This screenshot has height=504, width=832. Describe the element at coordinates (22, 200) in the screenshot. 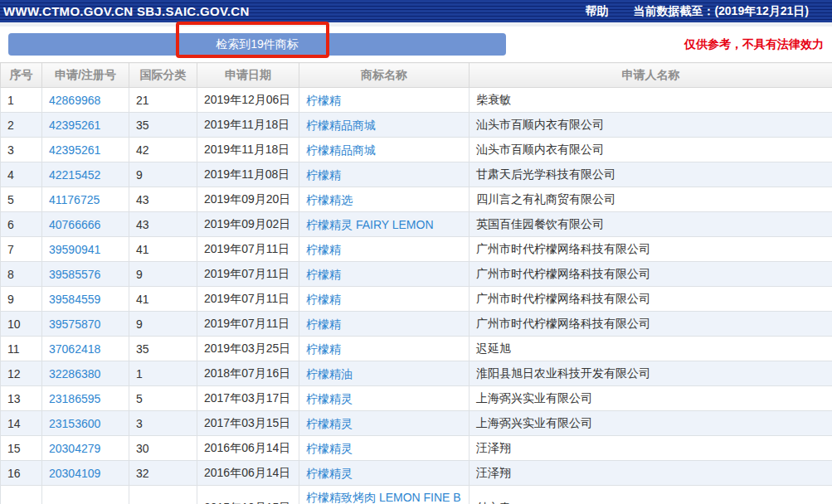

I see `cell-index: 5` at that location.